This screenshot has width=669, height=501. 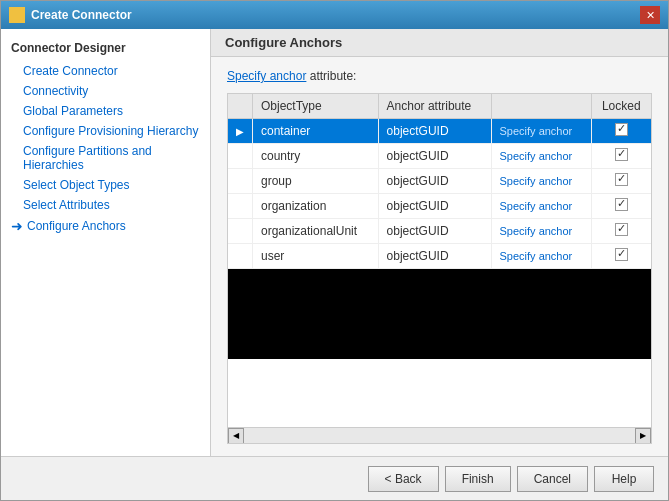 What do you see at coordinates (334, 15) in the screenshot?
I see `title-bar: Create Connector ✕` at bounding box center [334, 15].